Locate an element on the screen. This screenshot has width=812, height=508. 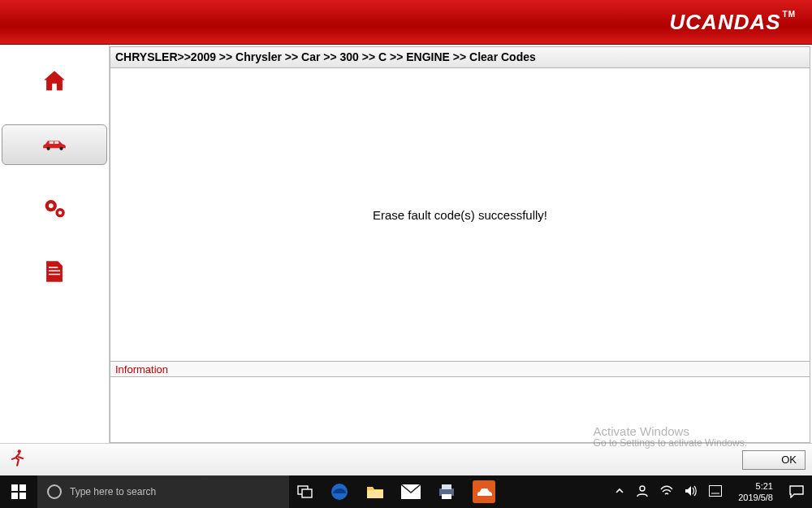
sidebar-item-settings is located at coordinates (54, 208).